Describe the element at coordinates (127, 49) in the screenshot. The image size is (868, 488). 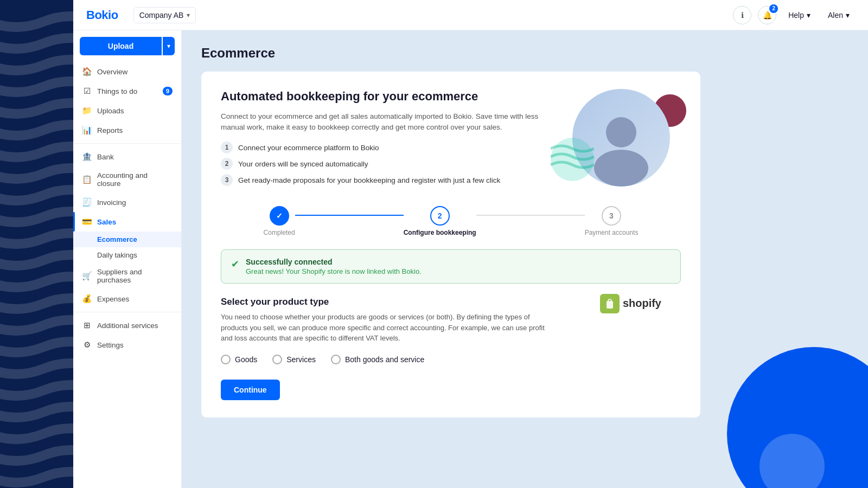
I see `upload-btn-wrap: Upload ▾` at that location.